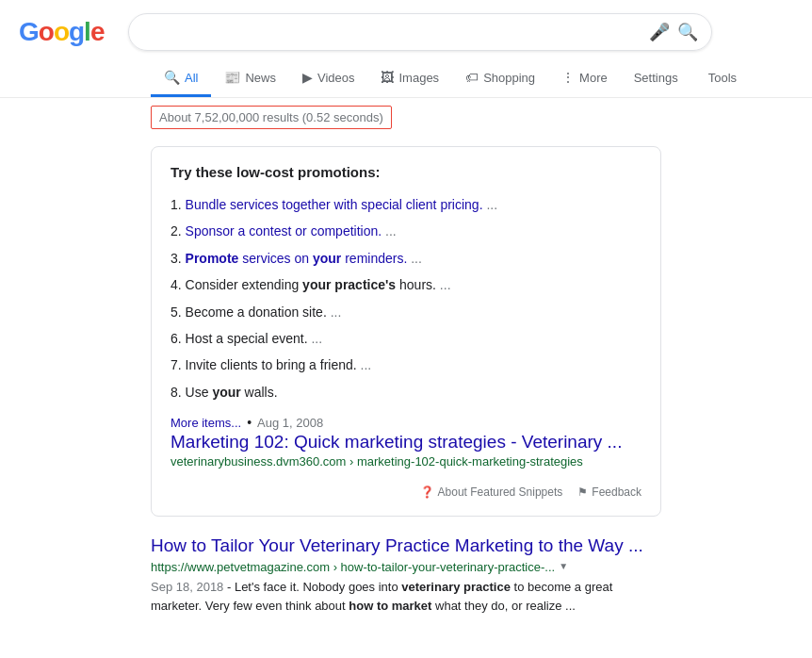 This screenshot has width=812, height=658. Describe the element at coordinates (406, 312) in the screenshot. I see `list-item: 5. Become a donation site. ...` at that location.